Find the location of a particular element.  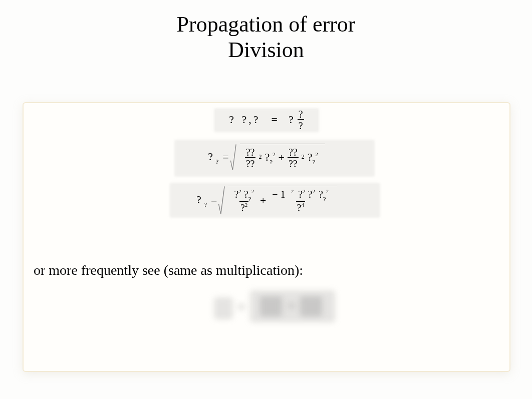

eq2-plus: + is located at coordinates (282, 158).